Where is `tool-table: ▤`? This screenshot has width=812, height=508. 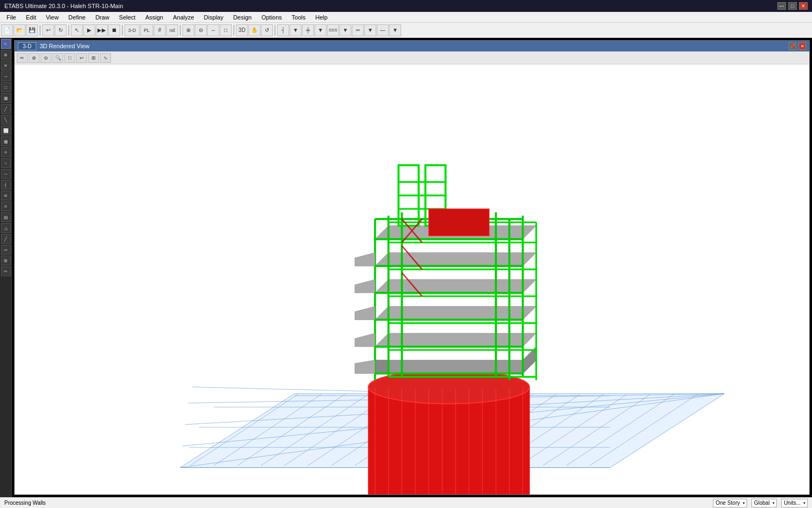
tool-table: ▤ is located at coordinates (6, 217).